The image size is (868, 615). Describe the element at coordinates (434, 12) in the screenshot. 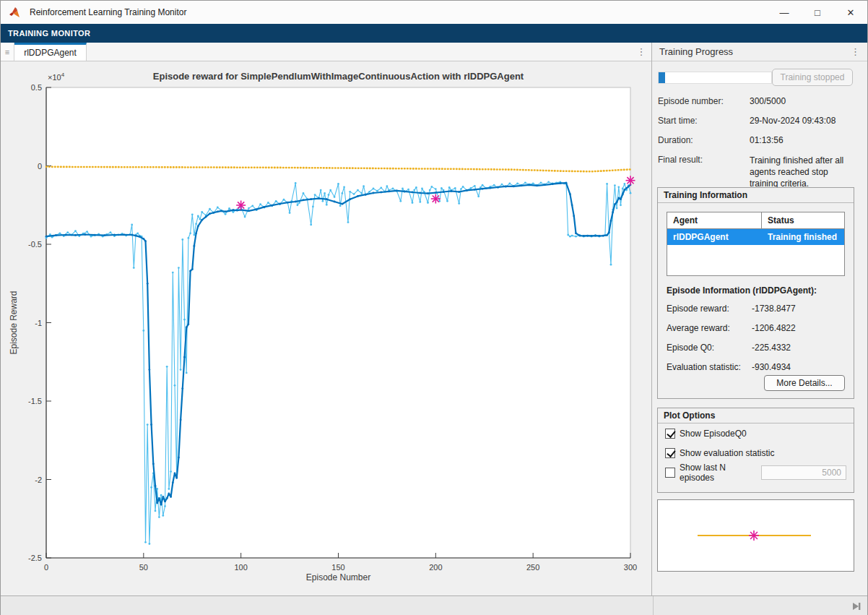

I see `title-bar: Reinforcement Learning Training Monitor …` at that location.